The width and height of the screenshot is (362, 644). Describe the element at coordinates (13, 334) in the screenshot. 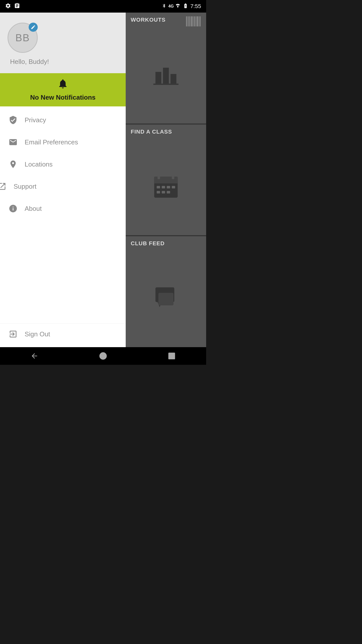

I see `sign-out-icon` at that location.